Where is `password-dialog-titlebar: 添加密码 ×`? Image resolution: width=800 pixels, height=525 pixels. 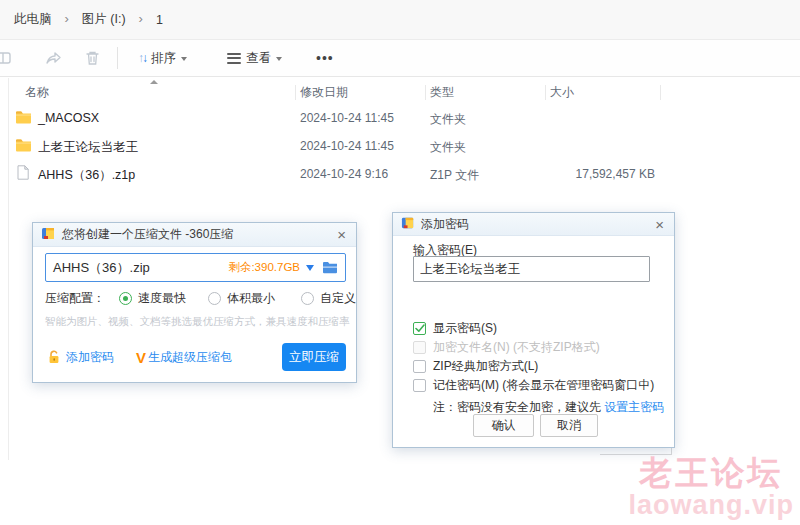
password-dialog-titlebar: 添加密码 × is located at coordinates (534, 224).